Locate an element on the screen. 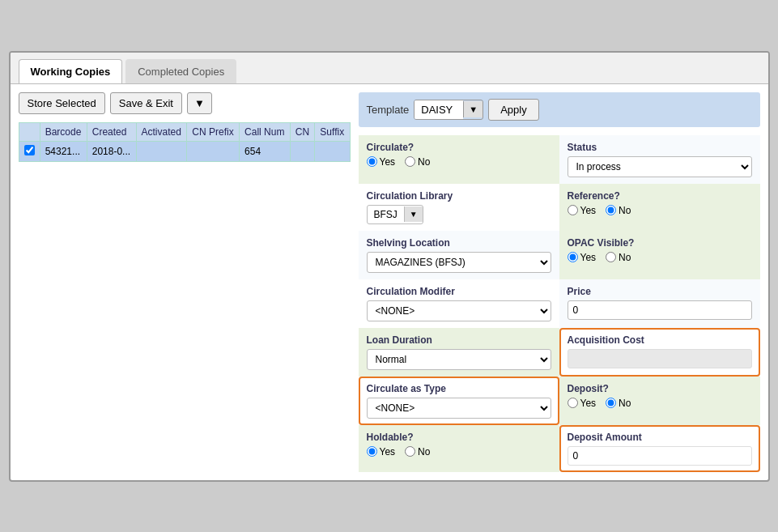 This screenshot has width=778, height=532. deposit-yes-radio is located at coordinates (573, 403).